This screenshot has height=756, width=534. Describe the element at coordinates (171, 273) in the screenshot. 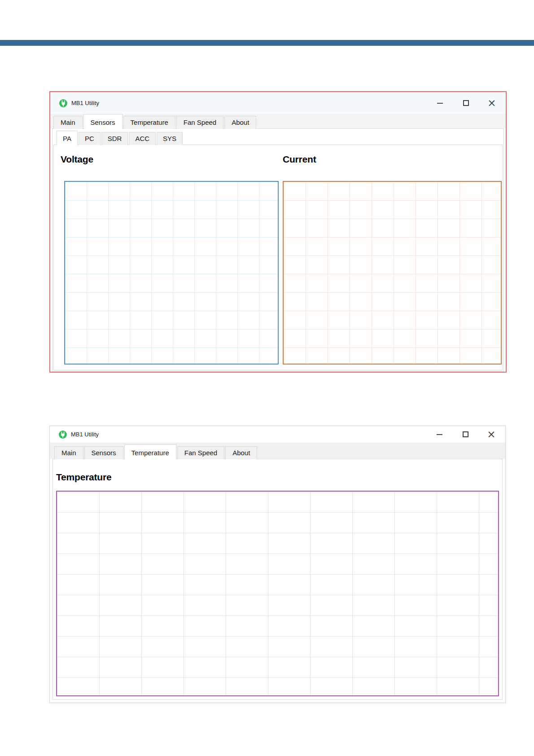

I see `voltage-chart-plot-area` at that location.